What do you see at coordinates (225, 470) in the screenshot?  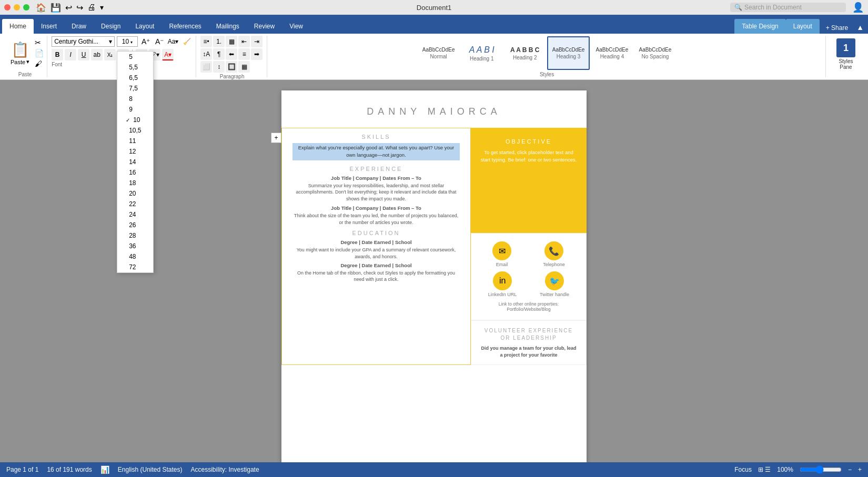 I see `accessibility-status: Accessibility: Investigate` at bounding box center [225, 470].